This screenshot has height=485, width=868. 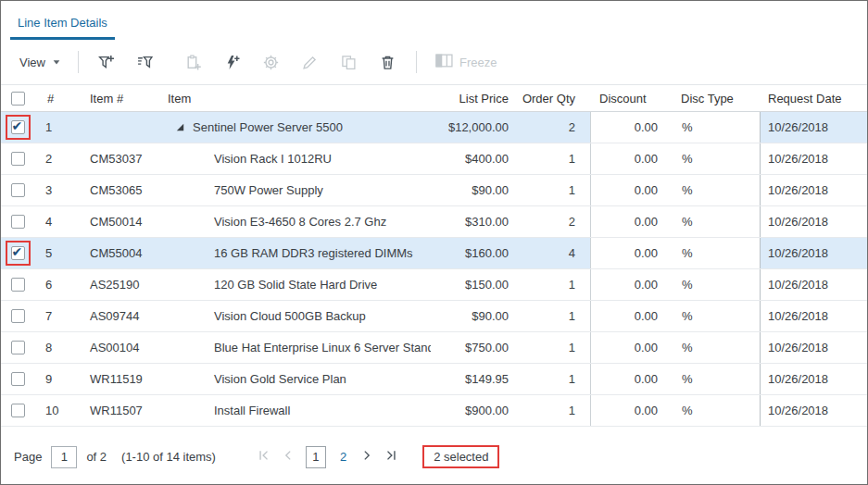 I want to click on tab-label: Line Item Details, so click(x=63, y=22).